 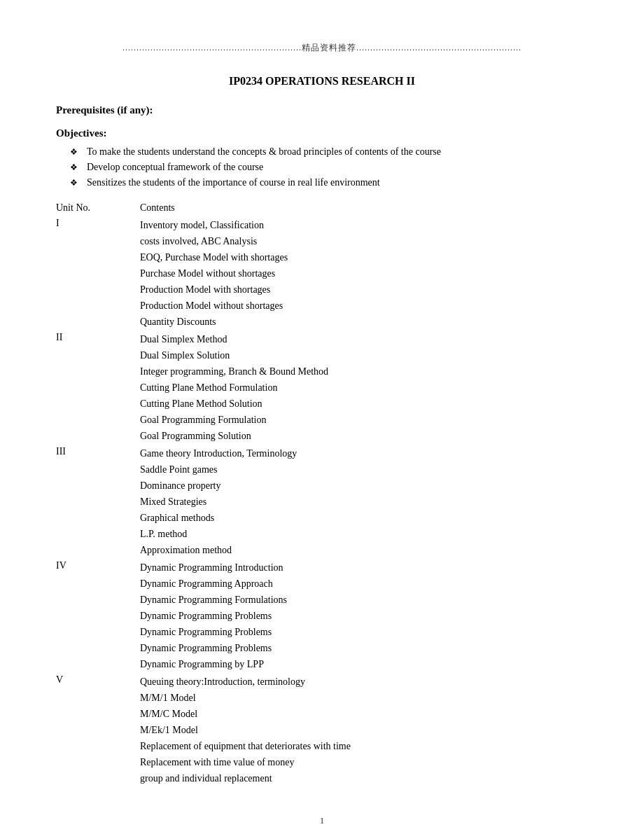 I want to click on unit-row-3: III Game theory Introduction, Terminolog…, so click(x=322, y=503).